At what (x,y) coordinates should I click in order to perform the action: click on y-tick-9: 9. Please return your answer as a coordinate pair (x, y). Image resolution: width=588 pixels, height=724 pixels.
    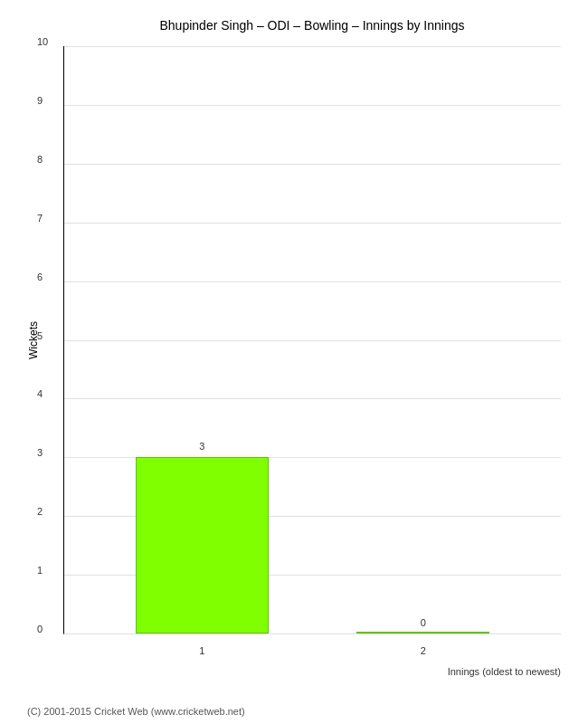
    Looking at the image, I should click on (40, 100).